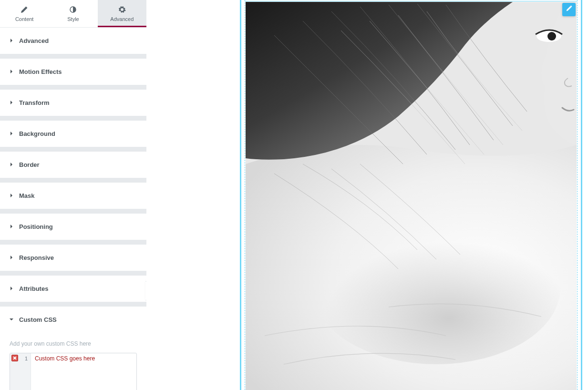 The height and width of the screenshot is (390, 588). I want to click on panel-background: Background, so click(73, 133).